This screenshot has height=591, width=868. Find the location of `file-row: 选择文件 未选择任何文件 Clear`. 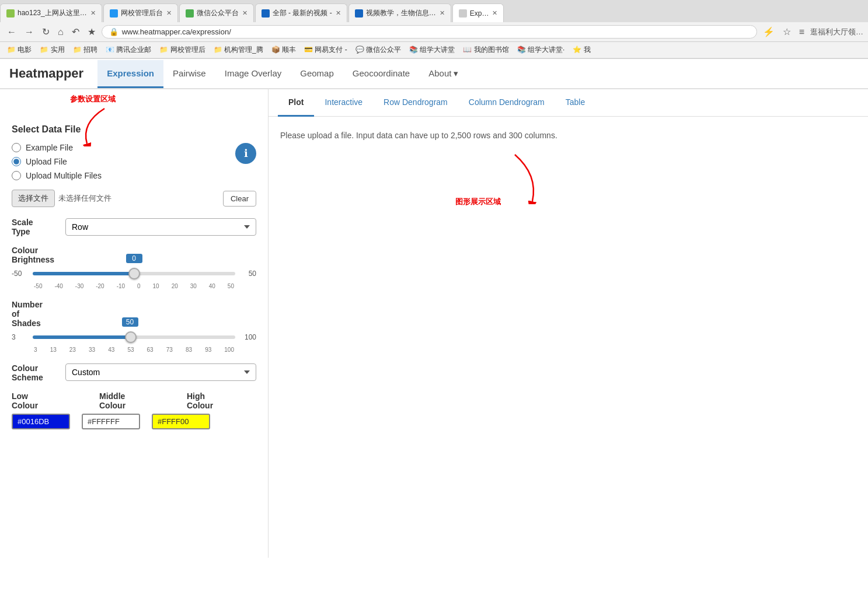

file-row: 选择文件 未选择任何文件 Clear is located at coordinates (134, 198).